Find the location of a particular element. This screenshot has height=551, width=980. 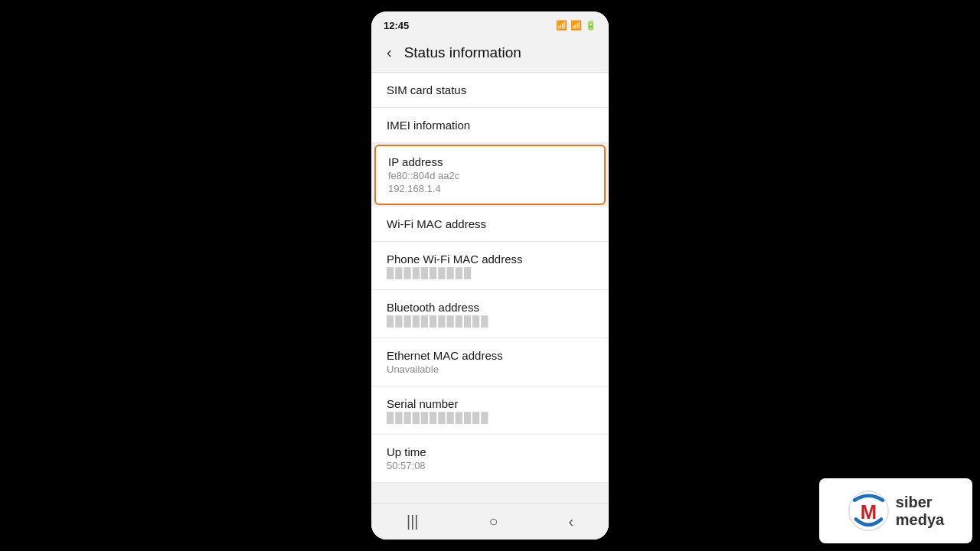

status-icons: 📶 📶 🔋 is located at coordinates (576, 25).